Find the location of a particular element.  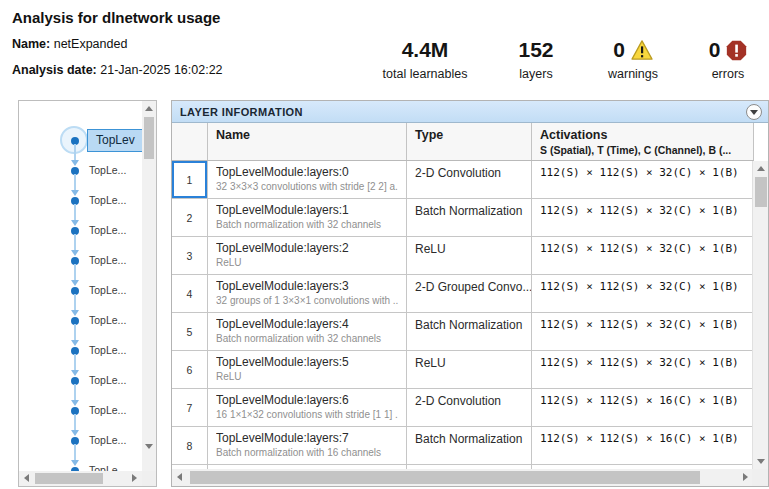

table-hscroll-thumb is located at coordinates (445, 478).